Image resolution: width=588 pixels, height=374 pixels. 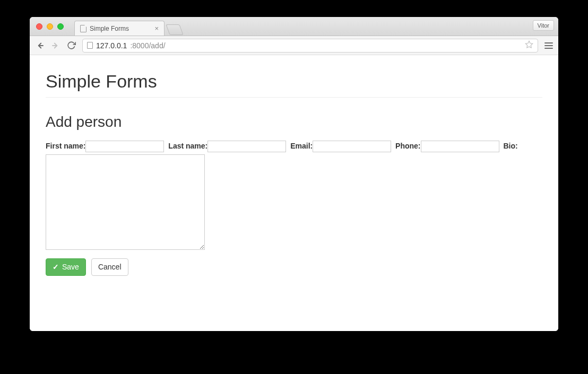 What do you see at coordinates (110, 267) in the screenshot?
I see `cancel-button: Cancel` at bounding box center [110, 267].